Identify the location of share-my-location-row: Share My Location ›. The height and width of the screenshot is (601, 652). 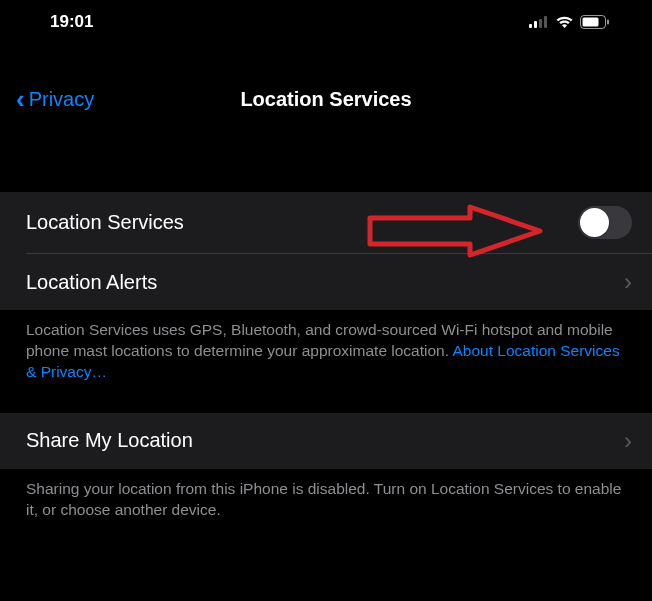
(326, 441).